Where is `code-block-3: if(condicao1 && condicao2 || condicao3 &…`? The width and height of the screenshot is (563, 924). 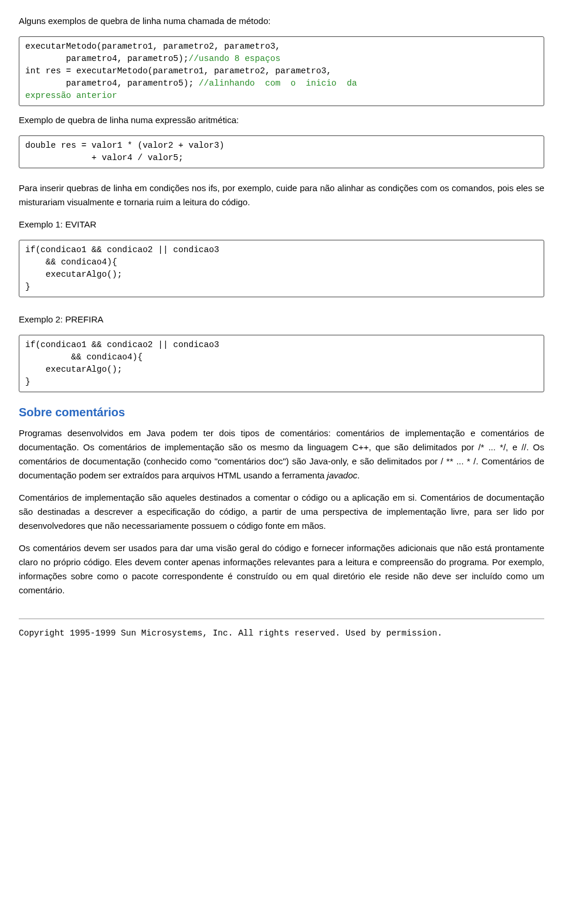
code-block-3: if(condicao1 && condicao2 || condicao3 &… is located at coordinates (282, 269).